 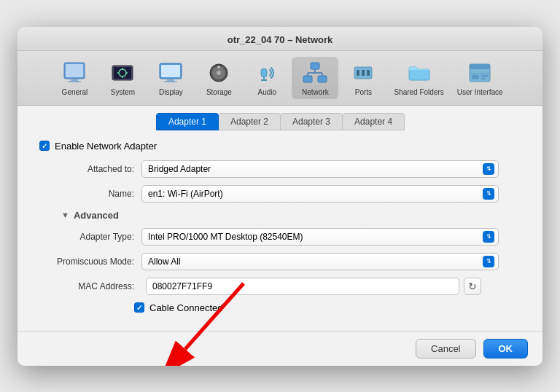 What do you see at coordinates (280, 194) in the screenshot?
I see `name-row: Name: en1: Wi-Fi (AirPort) ⇅` at bounding box center [280, 194].